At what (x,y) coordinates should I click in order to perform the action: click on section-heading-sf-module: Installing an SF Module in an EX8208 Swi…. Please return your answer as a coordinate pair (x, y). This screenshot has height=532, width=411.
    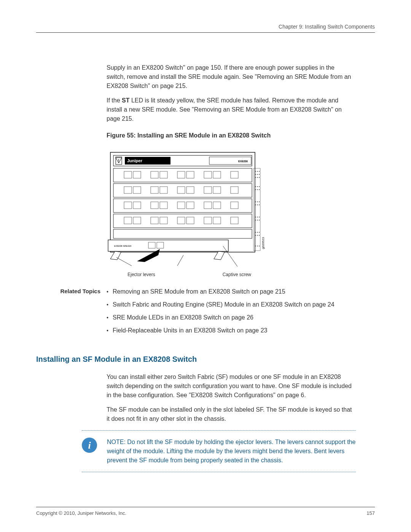
    Looking at the image, I should click on (206, 359).